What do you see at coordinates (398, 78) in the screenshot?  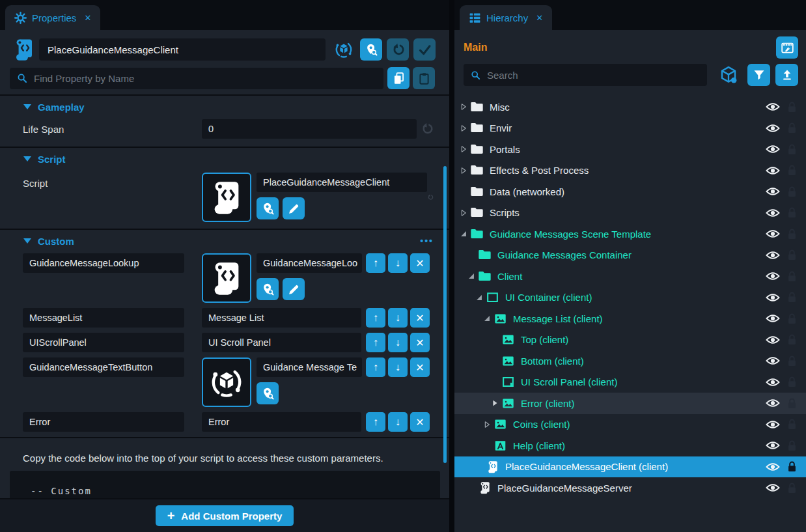 I see `copy-button` at bounding box center [398, 78].